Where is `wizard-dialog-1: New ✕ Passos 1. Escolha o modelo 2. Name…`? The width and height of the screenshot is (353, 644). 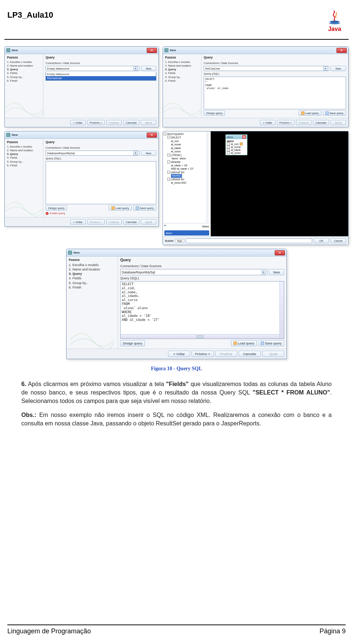 wizard-dialog-1: New ✕ Passos 1. Escolha o modelo 2. Name… is located at coordinates (82, 87).